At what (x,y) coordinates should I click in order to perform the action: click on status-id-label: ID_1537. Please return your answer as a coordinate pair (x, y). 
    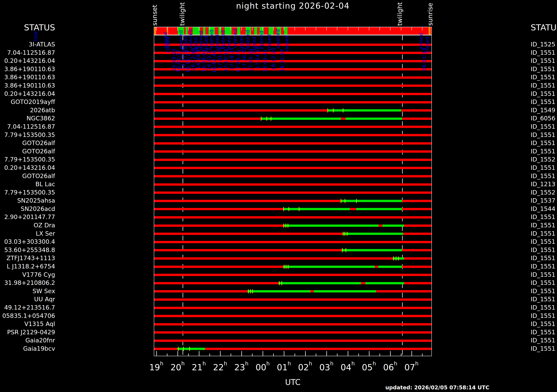
    Looking at the image, I should click on (544, 200).